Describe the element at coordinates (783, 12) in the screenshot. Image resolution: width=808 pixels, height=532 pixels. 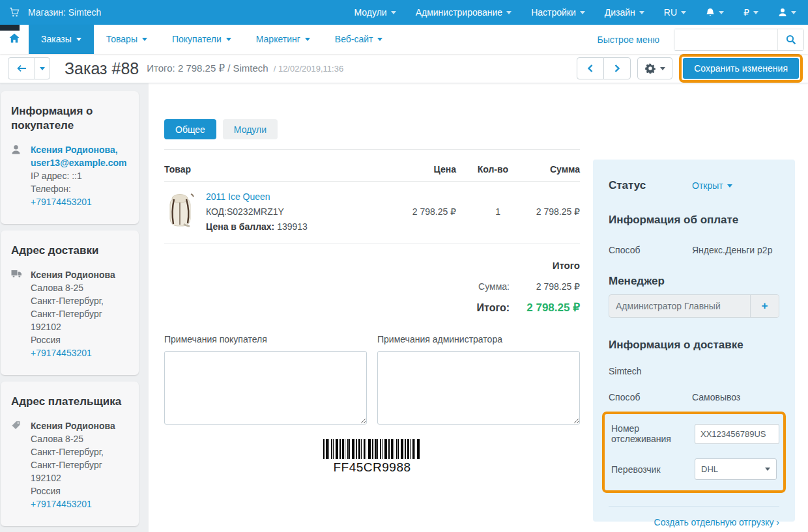
I see `user-icon` at that location.